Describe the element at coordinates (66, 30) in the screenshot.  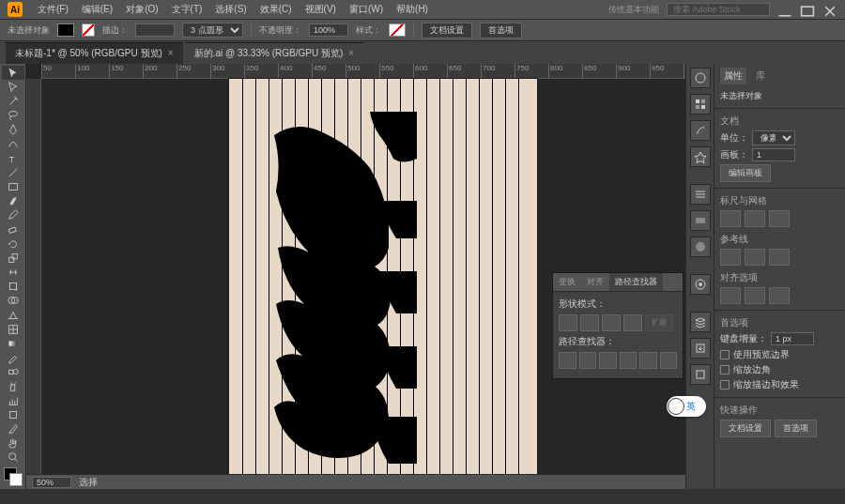
I see `fill-swatch` at that location.